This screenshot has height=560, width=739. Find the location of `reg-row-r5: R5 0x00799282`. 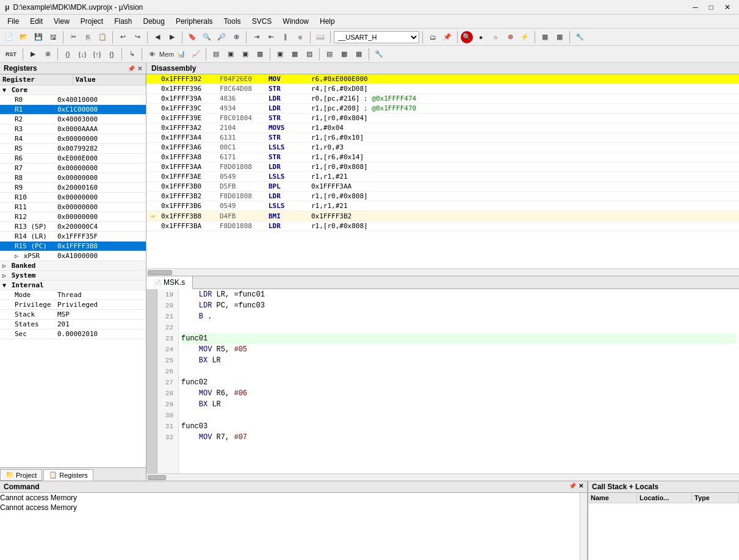

reg-row-r5: R5 0x00799282 is located at coordinates (73, 149).